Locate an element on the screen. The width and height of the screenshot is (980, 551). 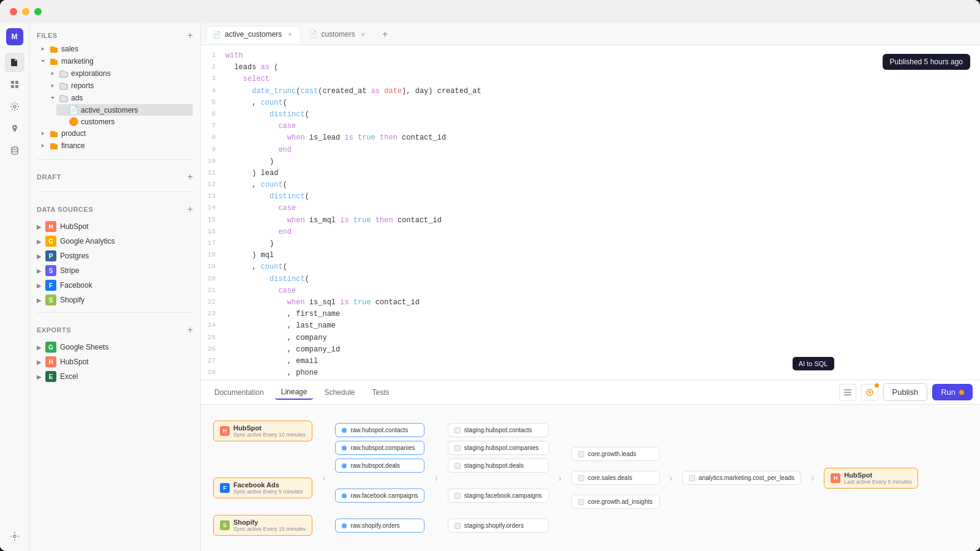
final-hubspot-sub: Last active Every 5 minutes is located at coordinates (878, 482).